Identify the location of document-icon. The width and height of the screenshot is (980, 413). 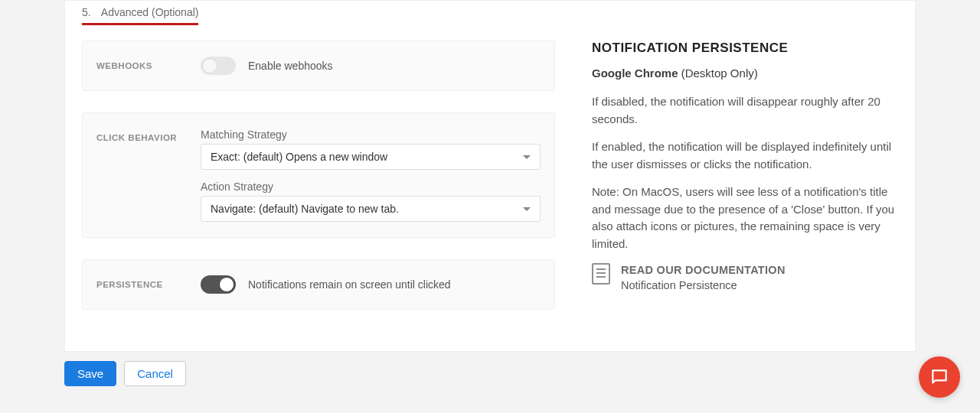
(601, 274).